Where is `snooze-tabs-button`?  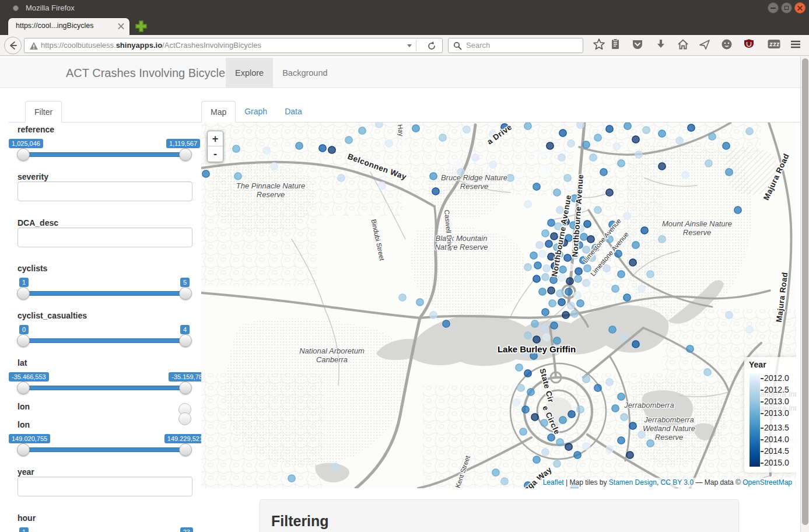
snooze-tabs-button is located at coordinates (775, 46).